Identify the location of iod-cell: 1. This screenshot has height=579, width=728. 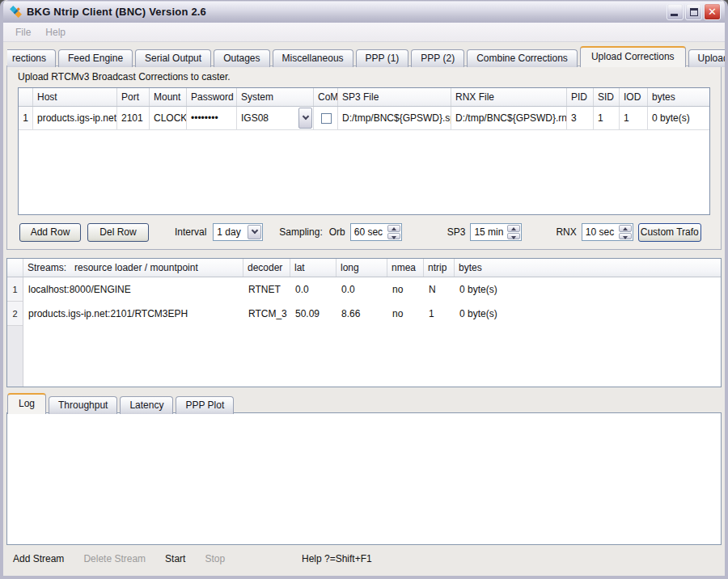
(634, 118).